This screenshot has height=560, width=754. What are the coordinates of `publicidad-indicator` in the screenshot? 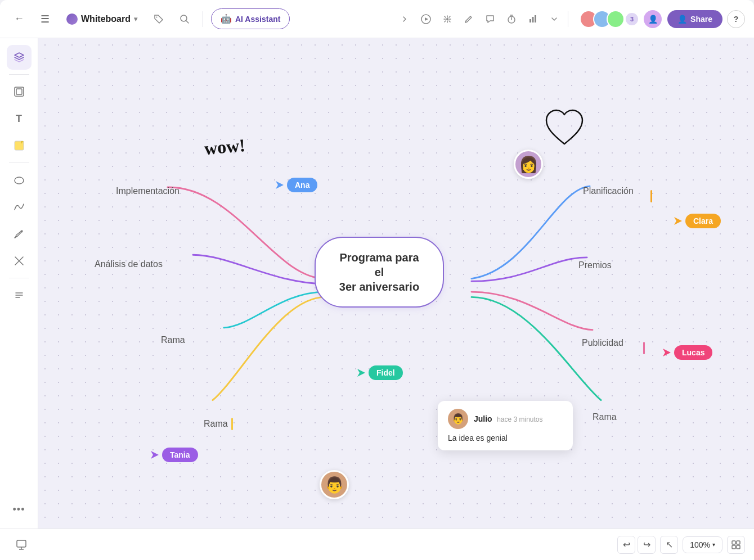 It's located at (644, 348).